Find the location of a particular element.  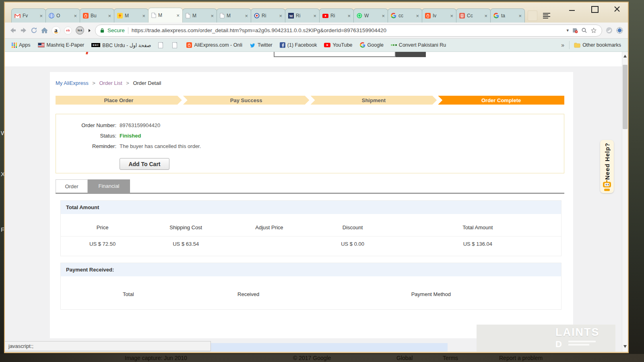

tab-target: Ri × is located at coordinates (268, 15).